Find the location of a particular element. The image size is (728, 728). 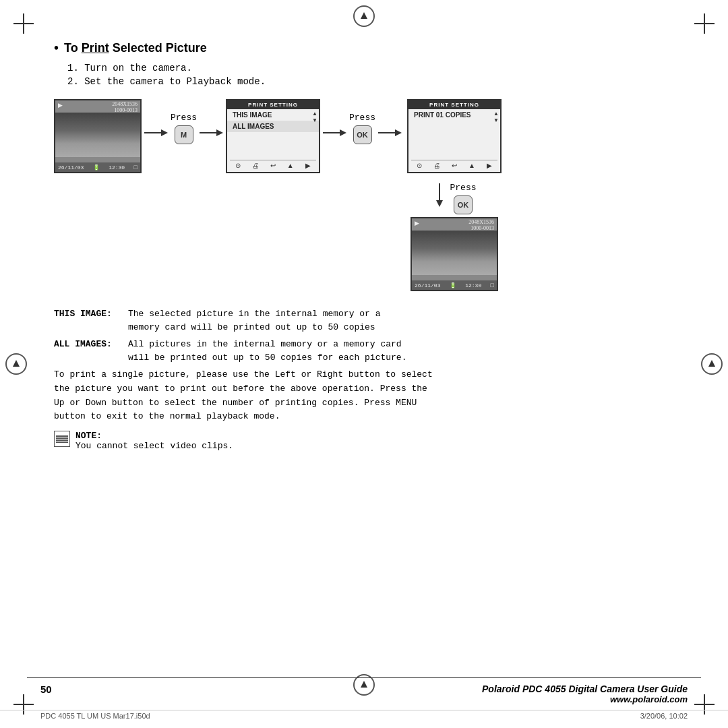

press-m-area: Press M is located at coordinates (183, 128).